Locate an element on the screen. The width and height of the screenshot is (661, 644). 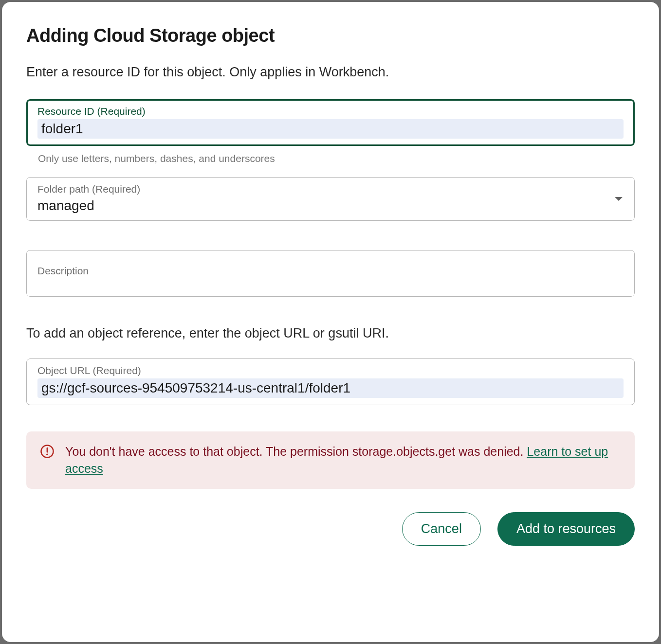
dialog-subtitle: Enter a resource ID for this object. Onl… is located at coordinates (330, 72).